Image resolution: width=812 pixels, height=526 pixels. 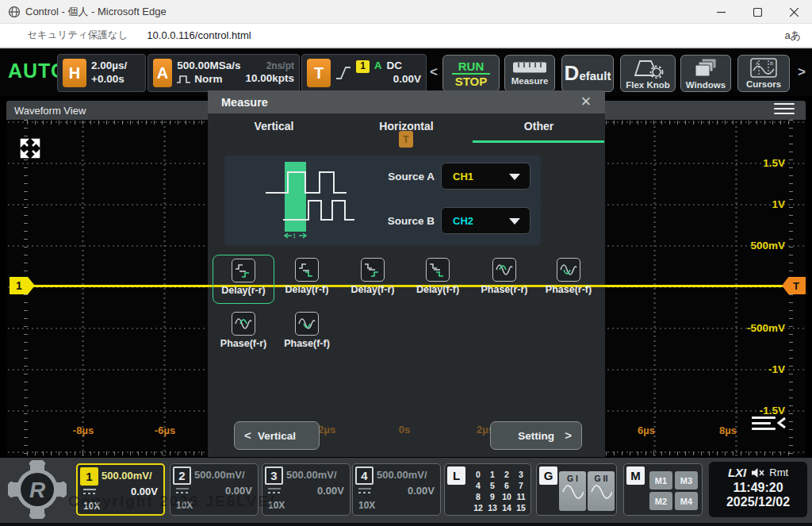 What do you see at coordinates (784, 109) in the screenshot?
I see `menu-icon` at bounding box center [784, 109].